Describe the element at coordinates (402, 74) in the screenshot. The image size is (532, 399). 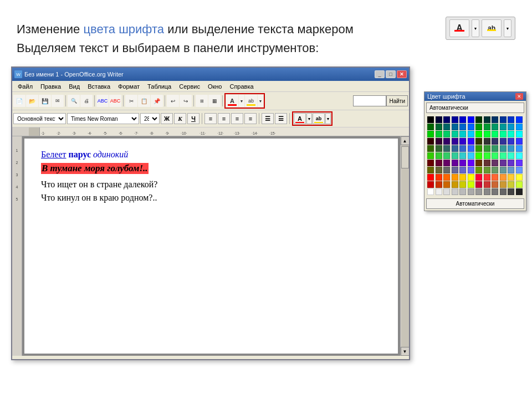
I see `close-button: ✕` at that location.